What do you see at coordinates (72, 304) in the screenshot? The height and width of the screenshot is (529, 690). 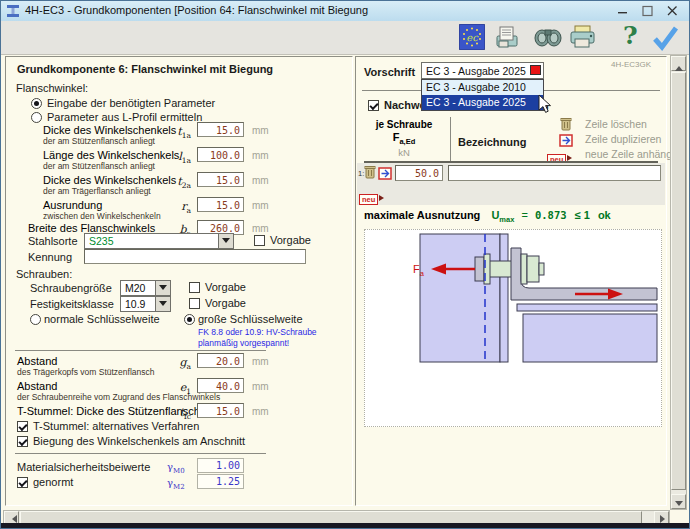 I see `festigkeitsklasse-label: Festigkeitsklasse` at bounding box center [72, 304].